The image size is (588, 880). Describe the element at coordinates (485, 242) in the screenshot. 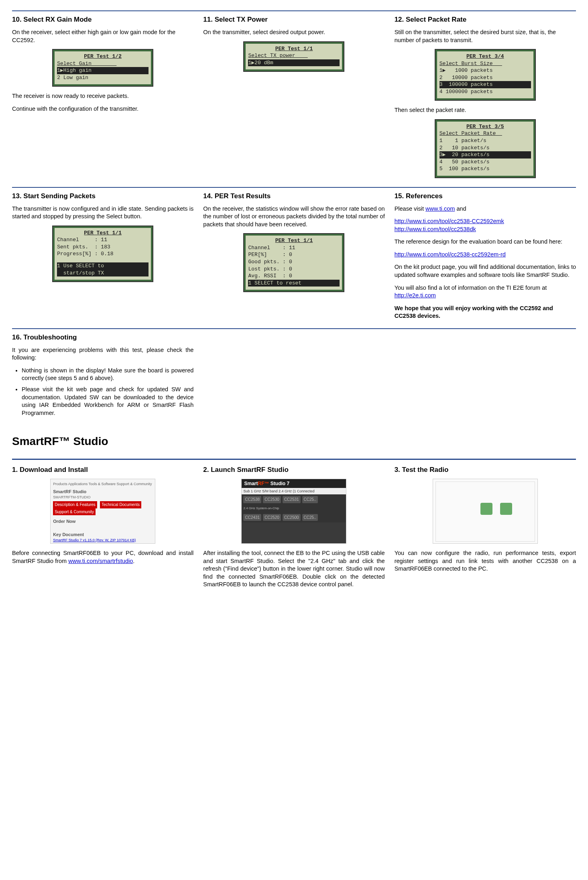

I see `body-text: The reference design for the evaluation …` at that location.